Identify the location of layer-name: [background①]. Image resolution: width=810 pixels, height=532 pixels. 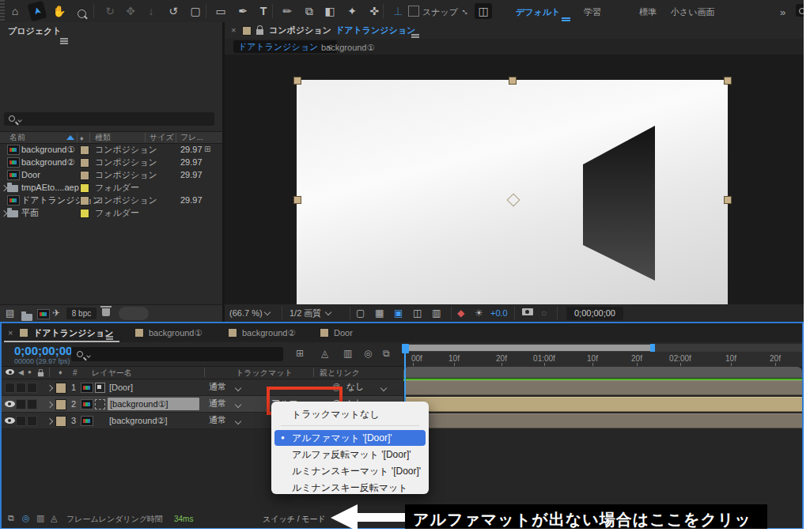
(139, 405).